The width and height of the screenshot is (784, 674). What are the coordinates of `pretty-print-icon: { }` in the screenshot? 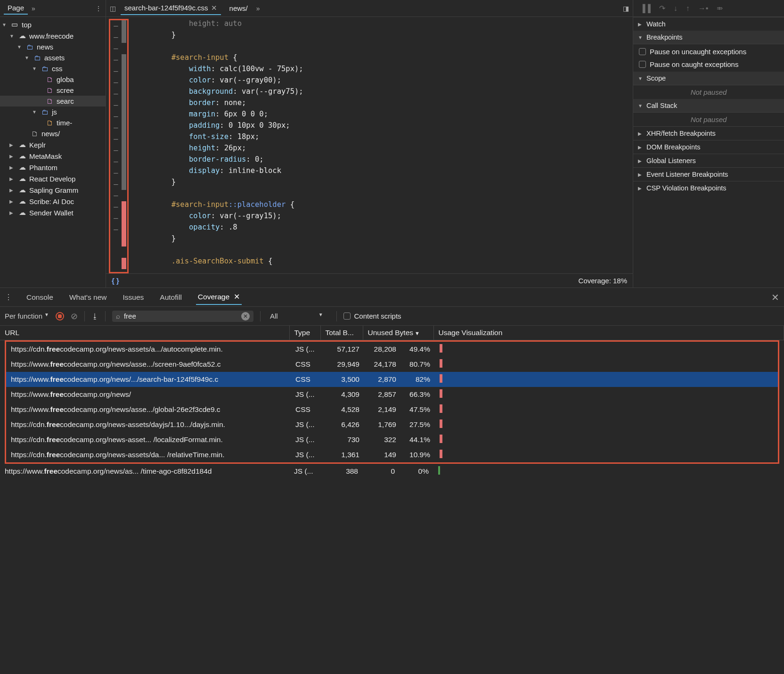 It's located at (115, 281).